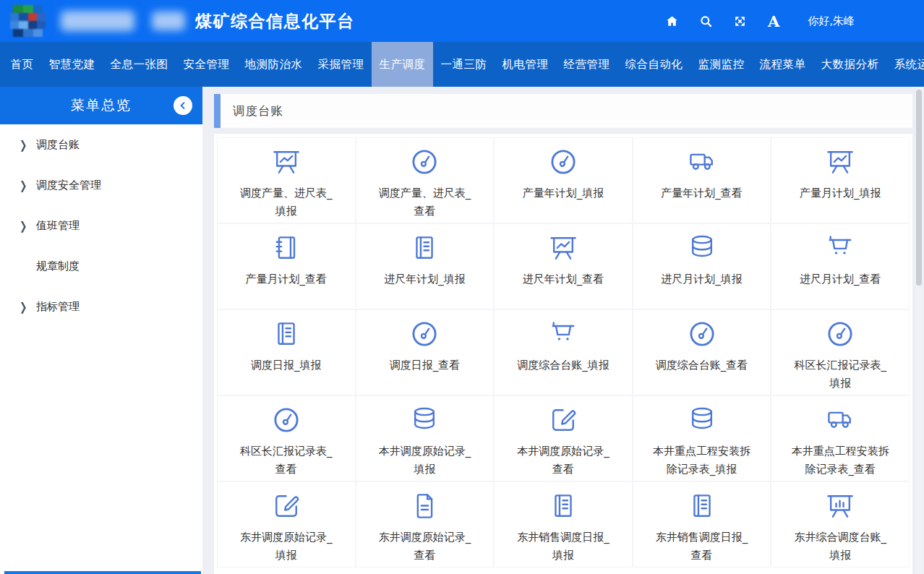  I want to click on document-icon, so click(424, 507).